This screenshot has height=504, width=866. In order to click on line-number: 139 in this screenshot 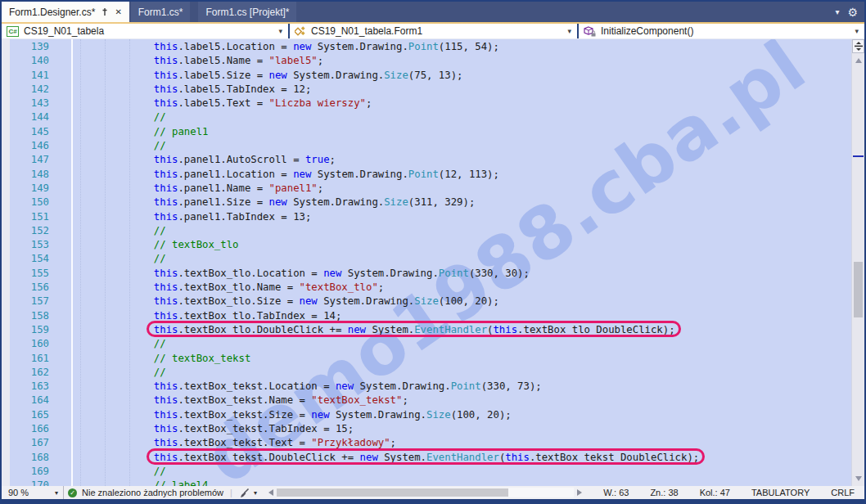, I will do `click(25, 47)`.